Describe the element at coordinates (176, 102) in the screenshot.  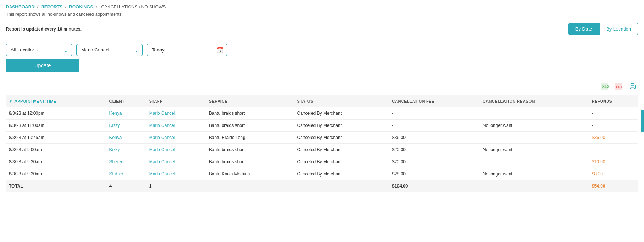
I see `col-staff: STAFF` at that location.